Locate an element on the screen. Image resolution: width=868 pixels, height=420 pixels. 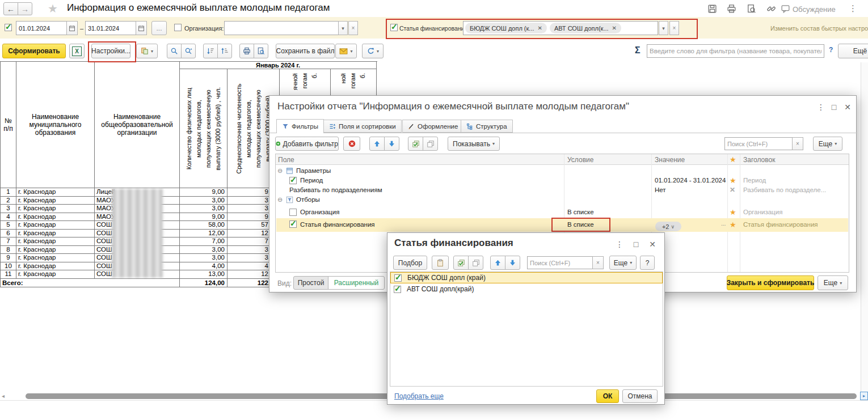
sum-sigma-icon: Σ is located at coordinates (638, 50).